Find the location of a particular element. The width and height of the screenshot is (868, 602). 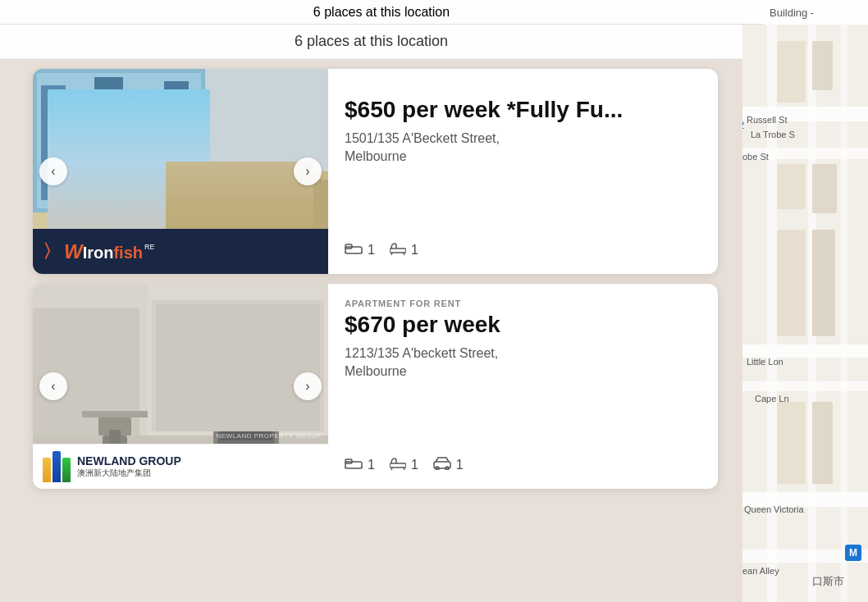

listing-features-1: 1 1 is located at coordinates (523, 249).